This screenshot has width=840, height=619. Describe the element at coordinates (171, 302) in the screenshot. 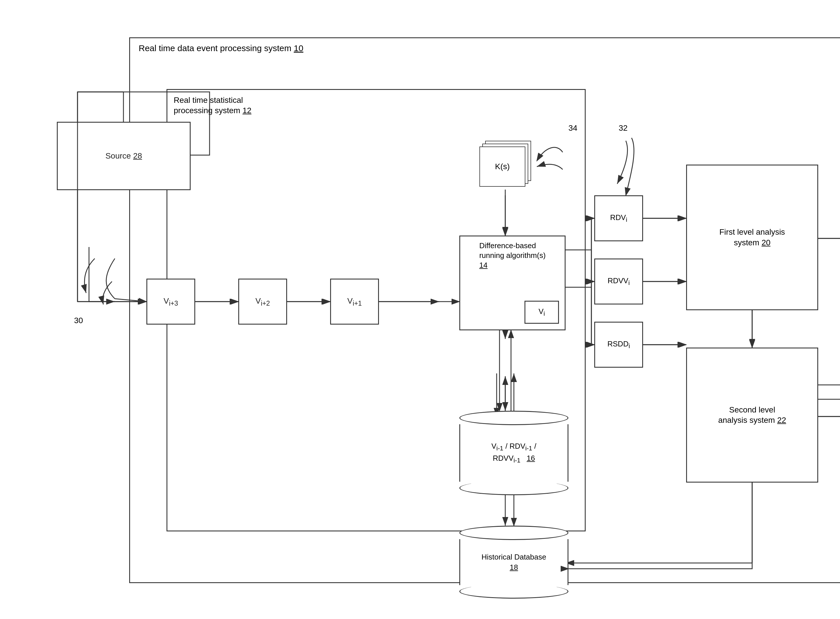

I see `vi3-label: Vi+3` at that location.